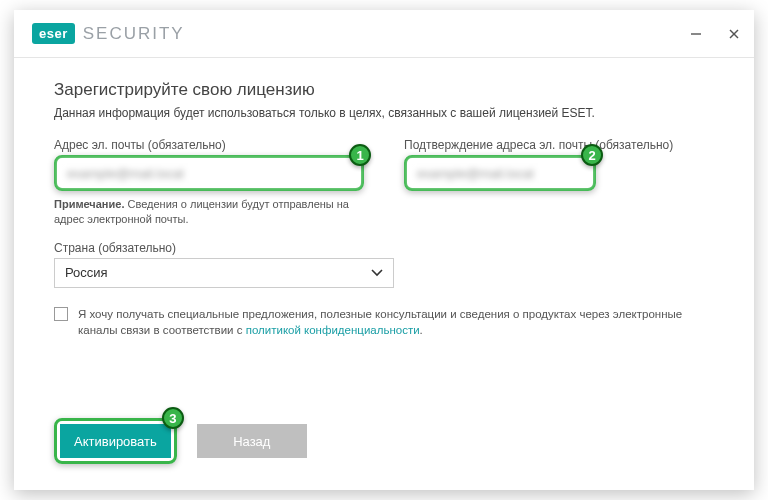 The width and height of the screenshot is (768, 500). Describe the element at coordinates (89, 204) in the screenshot. I see `note-prefix: Примечание.` at that location.